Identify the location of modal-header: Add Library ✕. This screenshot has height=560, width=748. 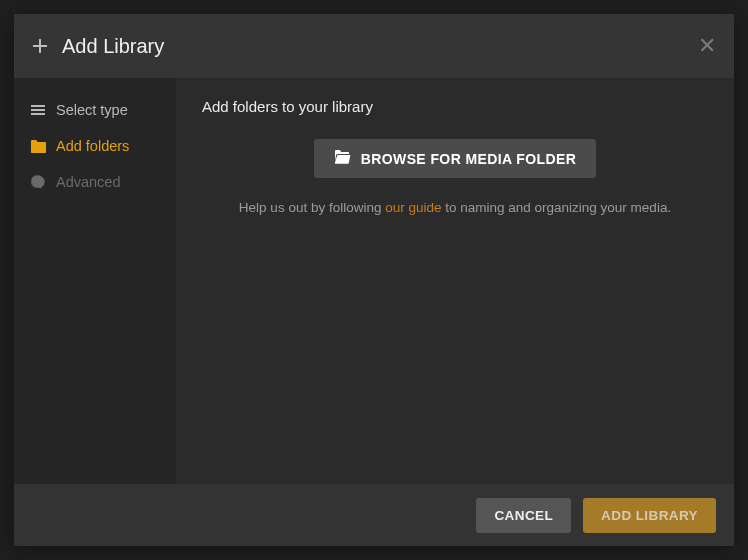
(374, 46).